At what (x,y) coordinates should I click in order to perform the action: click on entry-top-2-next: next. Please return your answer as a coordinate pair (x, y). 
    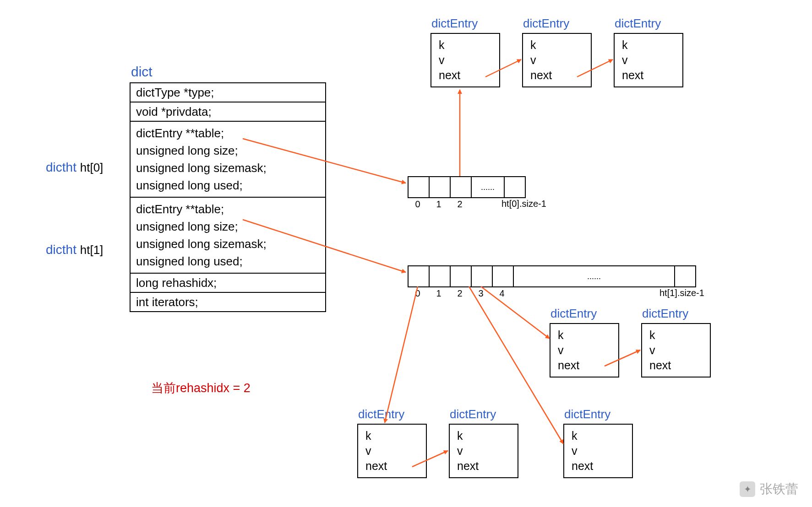
    Looking at the image, I should click on (561, 75).